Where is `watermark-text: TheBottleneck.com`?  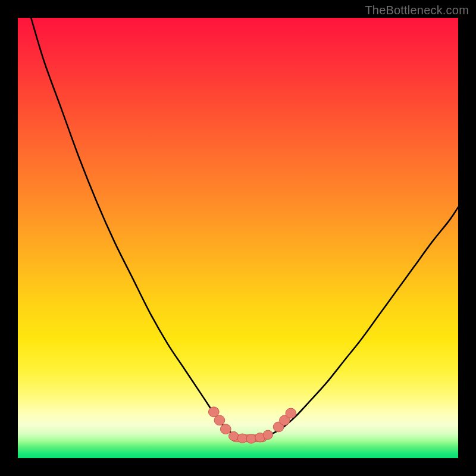
watermark-text: TheBottleneck.com is located at coordinates (416, 11).